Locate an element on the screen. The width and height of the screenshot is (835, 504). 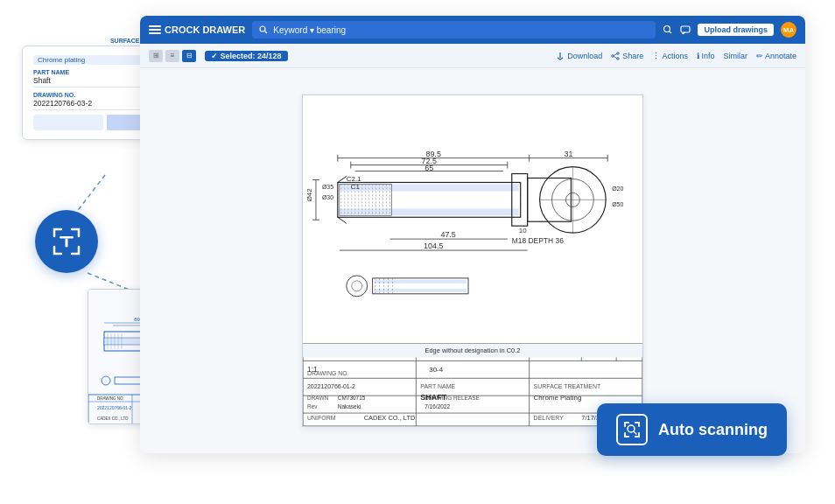
search-icon is located at coordinates (263, 30).